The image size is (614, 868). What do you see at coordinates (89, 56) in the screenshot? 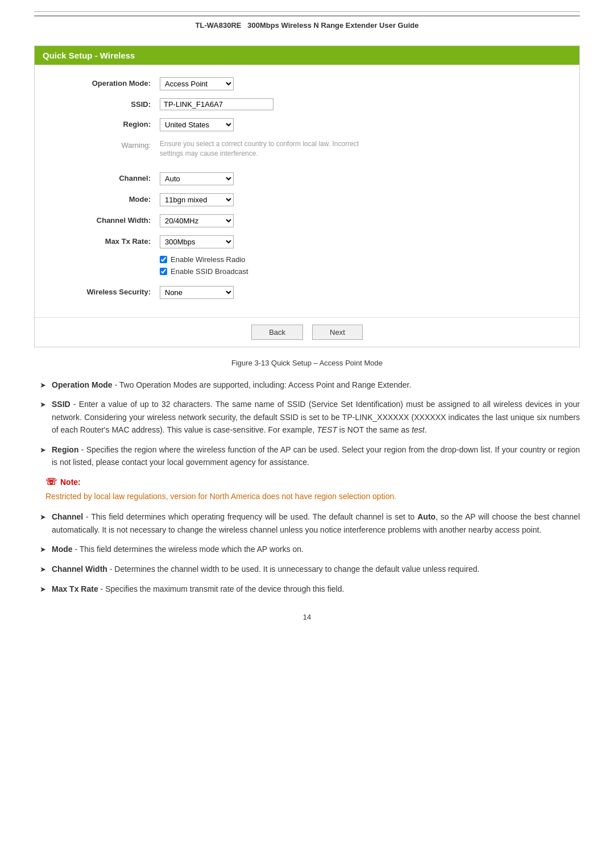
I see `panel-title: Quick Setup - Wireless` at bounding box center [89, 56].